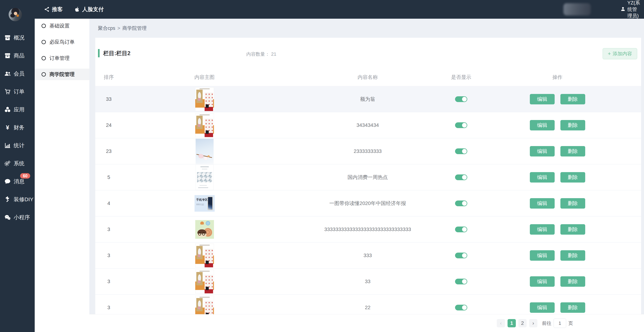  I want to click on page-number-button-2: 2, so click(522, 323).